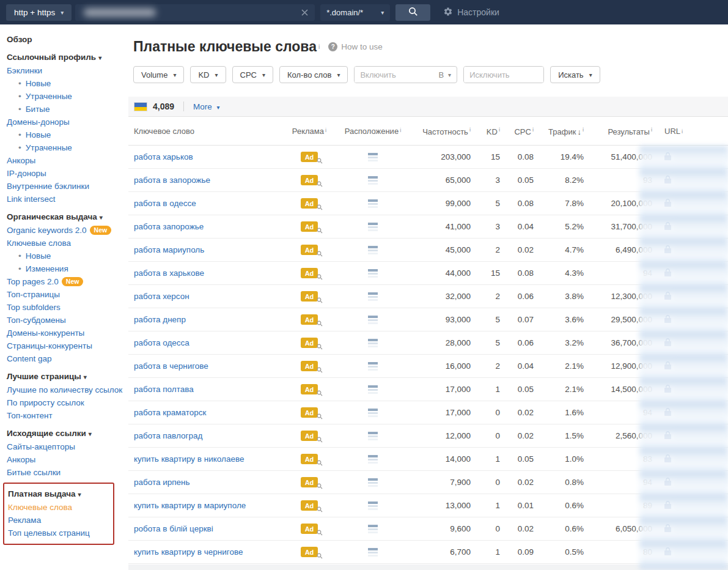 The width and height of the screenshot is (728, 570). I want to click on keyword-link: купить квартиру в мариуполе, so click(189, 505).